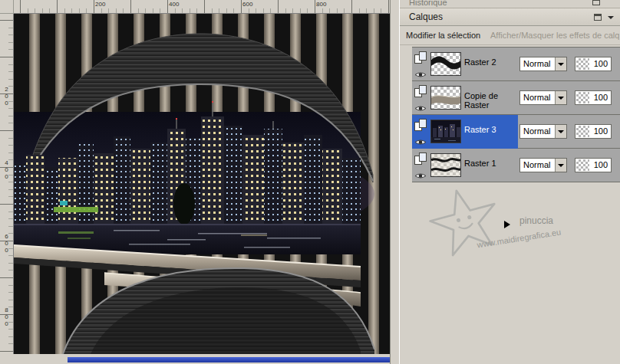 The height and width of the screenshot is (364, 620). What do you see at coordinates (426, 17) in the screenshot?
I see `layers-panel-title: Calques` at bounding box center [426, 17].